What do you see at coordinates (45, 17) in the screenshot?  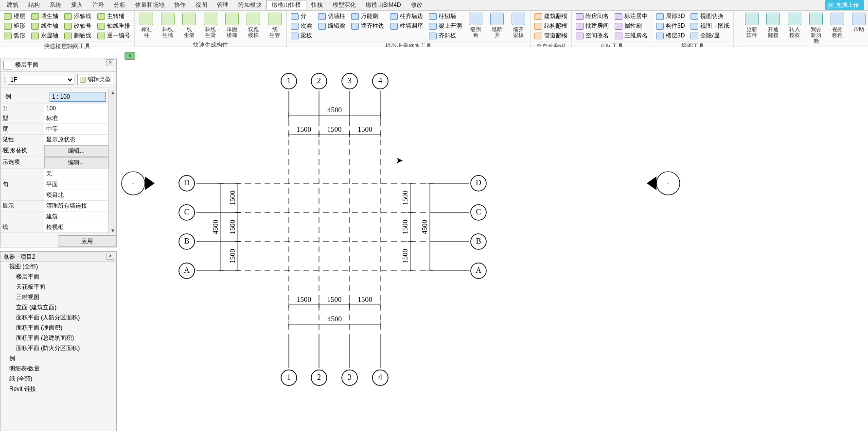 I see `ribbon-button: 墙生轴` at bounding box center [45, 17].